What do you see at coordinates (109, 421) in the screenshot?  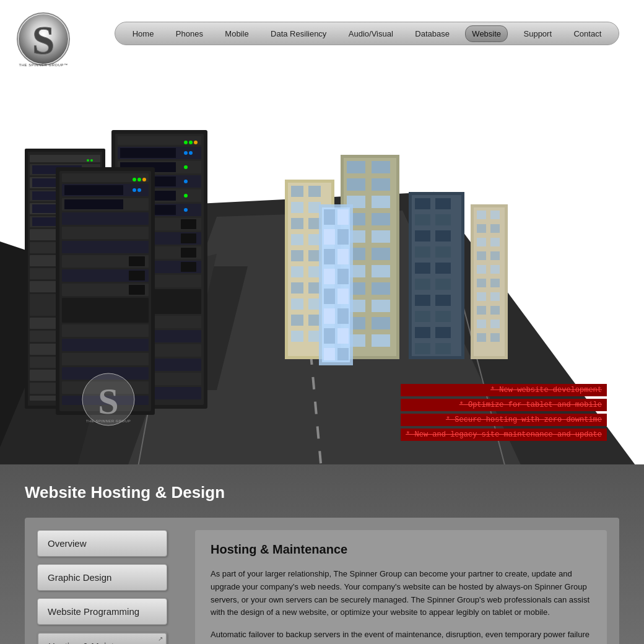 I see `svg-text: THE SPINNER GROUP` at bounding box center [109, 421].